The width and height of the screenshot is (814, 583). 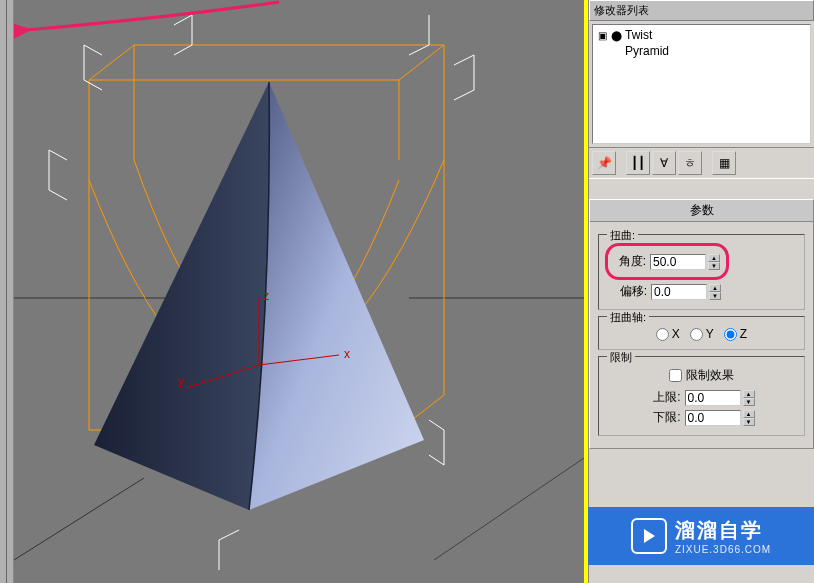 I want to click on angle-label: 角度:, so click(x=631, y=262).